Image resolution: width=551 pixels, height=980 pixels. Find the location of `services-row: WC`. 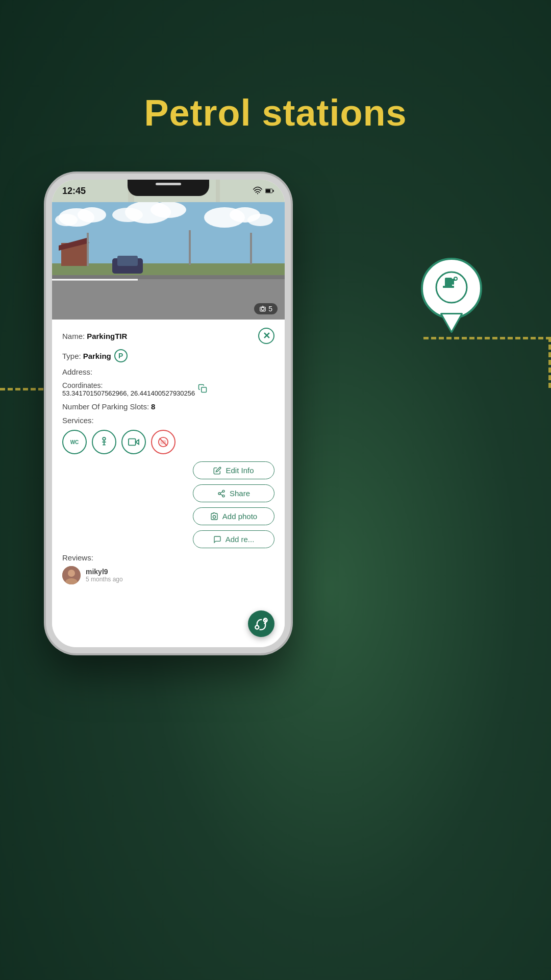

services-row: WC is located at coordinates (168, 442).